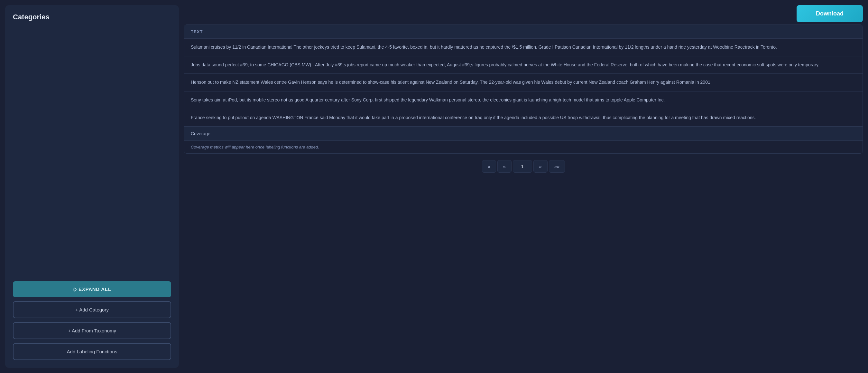  What do you see at coordinates (524, 65) in the screenshot?
I see `table-row: Jobs data sound perfect #39; to some CHI…` at bounding box center [524, 65].